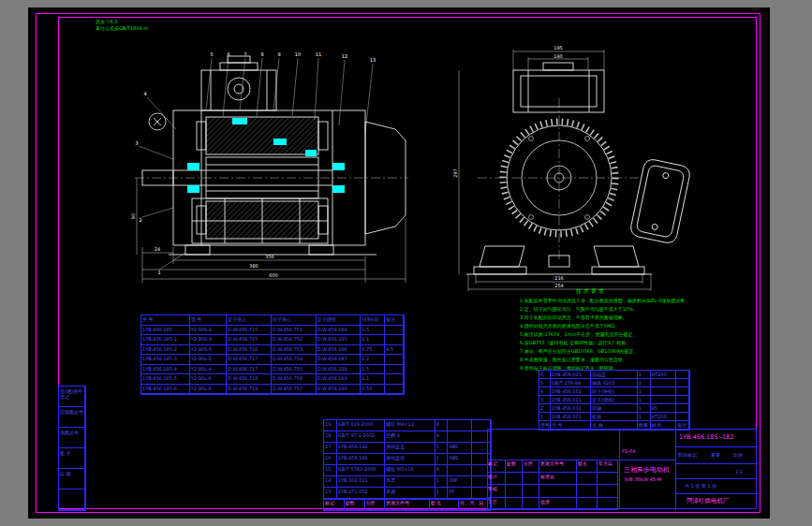 The image size is (812, 526). Describe the element at coordinates (558, 479) in the screenshot. I see `table-cell: 标准化` at that location.